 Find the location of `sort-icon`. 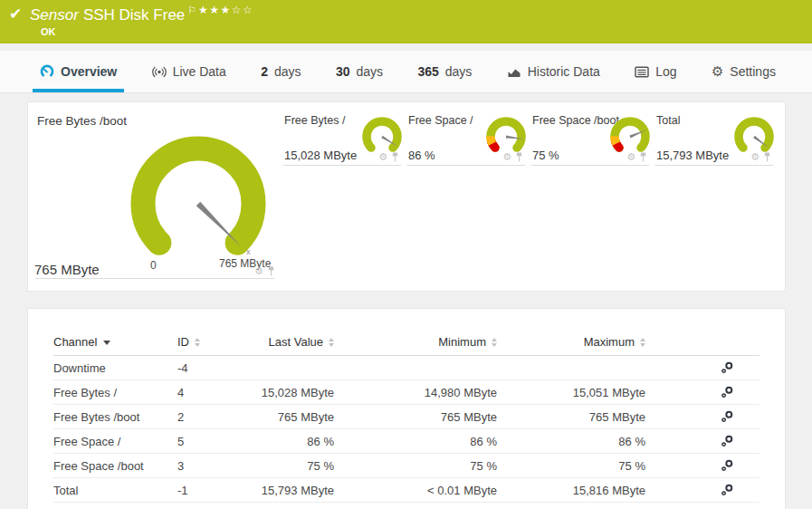

sort-icon is located at coordinates (197, 342).